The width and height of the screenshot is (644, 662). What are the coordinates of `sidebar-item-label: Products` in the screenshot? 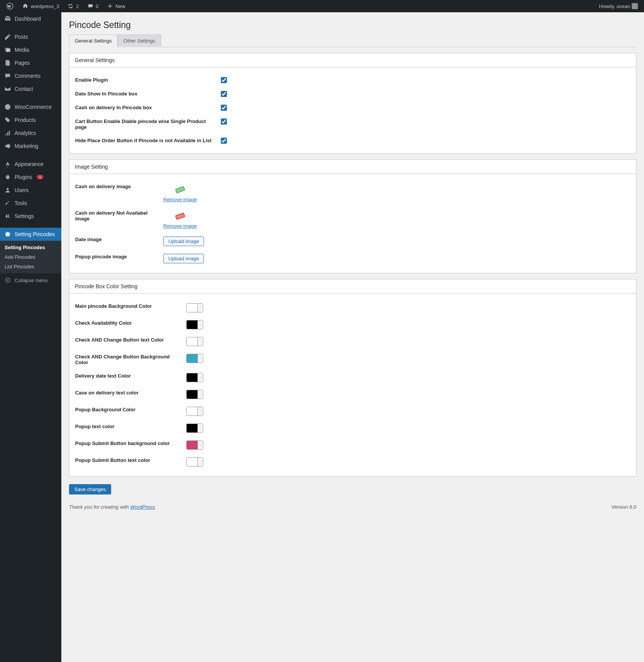 It's located at (25, 120).